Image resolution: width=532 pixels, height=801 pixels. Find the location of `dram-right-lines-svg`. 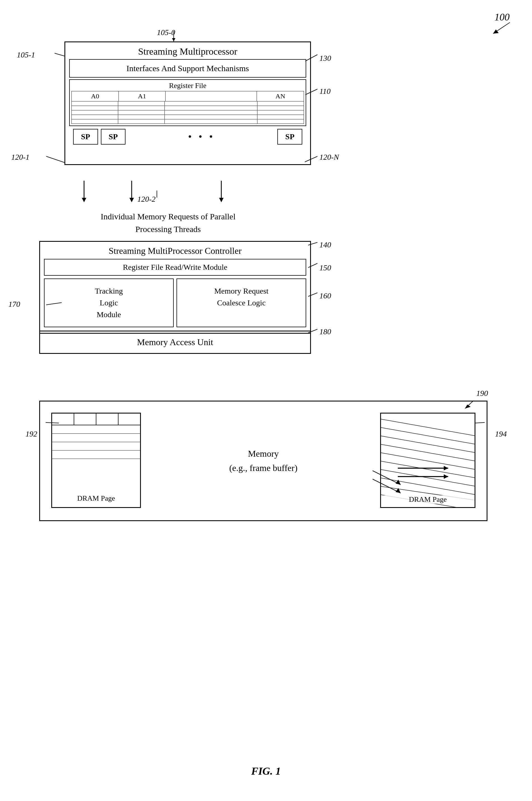

dram-right-lines-svg is located at coordinates (428, 461).